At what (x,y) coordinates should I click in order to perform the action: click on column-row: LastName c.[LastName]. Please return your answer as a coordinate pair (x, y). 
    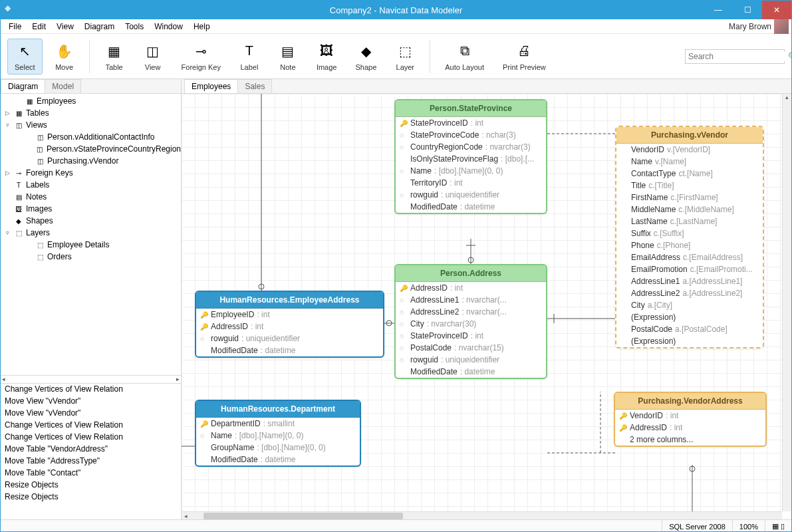
    Looking at the image, I should click on (690, 221).